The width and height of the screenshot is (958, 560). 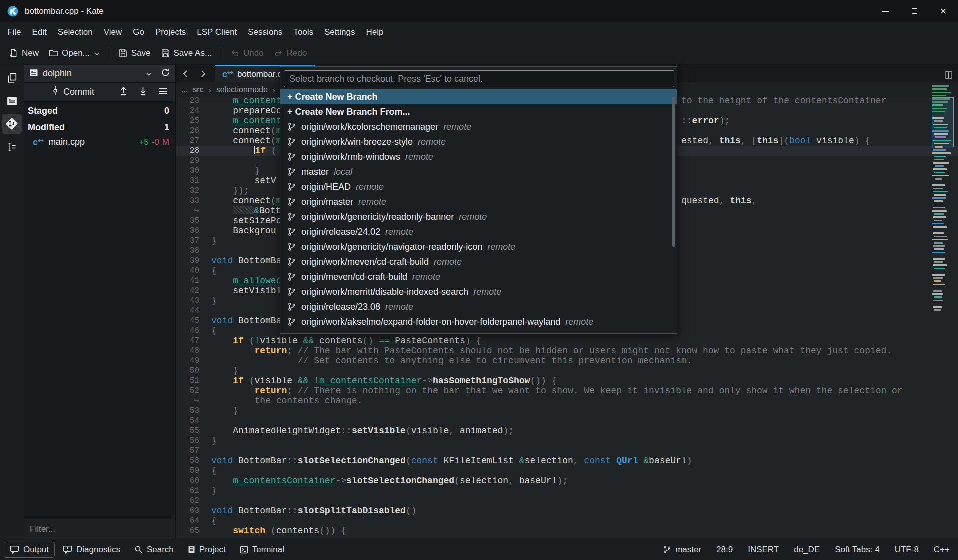 What do you see at coordinates (242, 90) in the screenshot?
I see `breadcrumb-selectionmode: selectionmode` at bounding box center [242, 90].